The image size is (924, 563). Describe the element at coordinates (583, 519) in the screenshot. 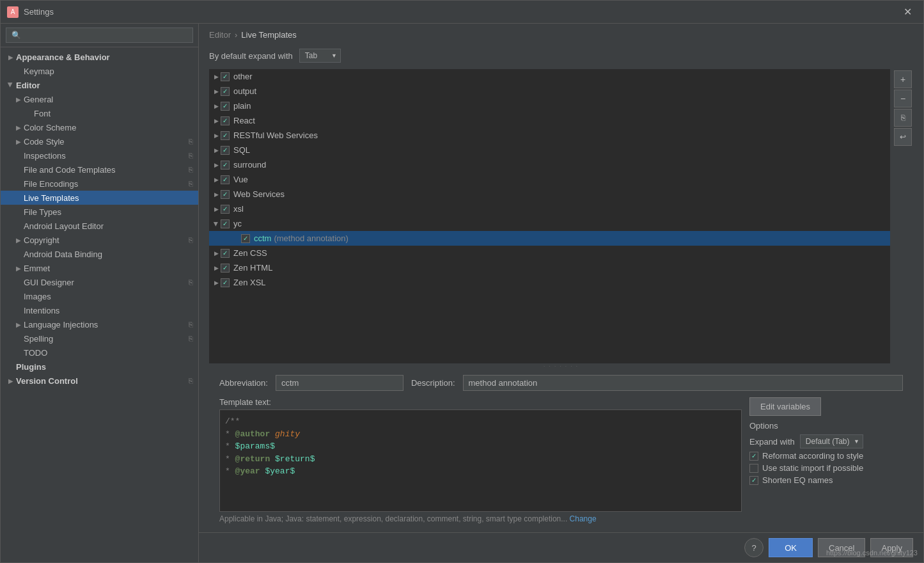

I see `change-applicable-link: Change` at that location.